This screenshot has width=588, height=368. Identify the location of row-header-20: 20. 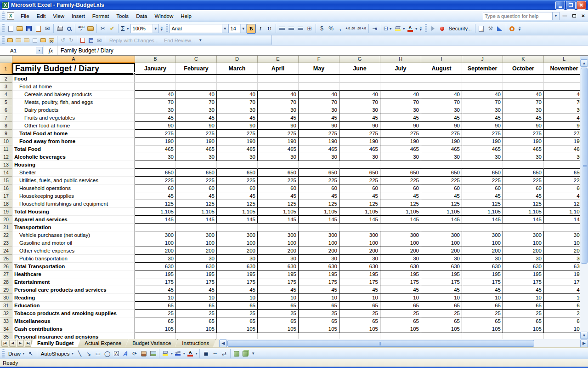
(6, 220).